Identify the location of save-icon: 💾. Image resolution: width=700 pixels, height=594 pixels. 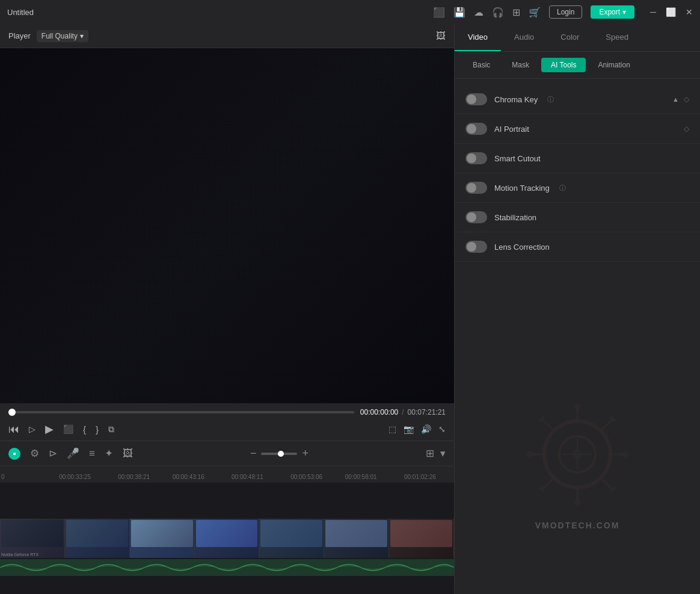
(459, 12).